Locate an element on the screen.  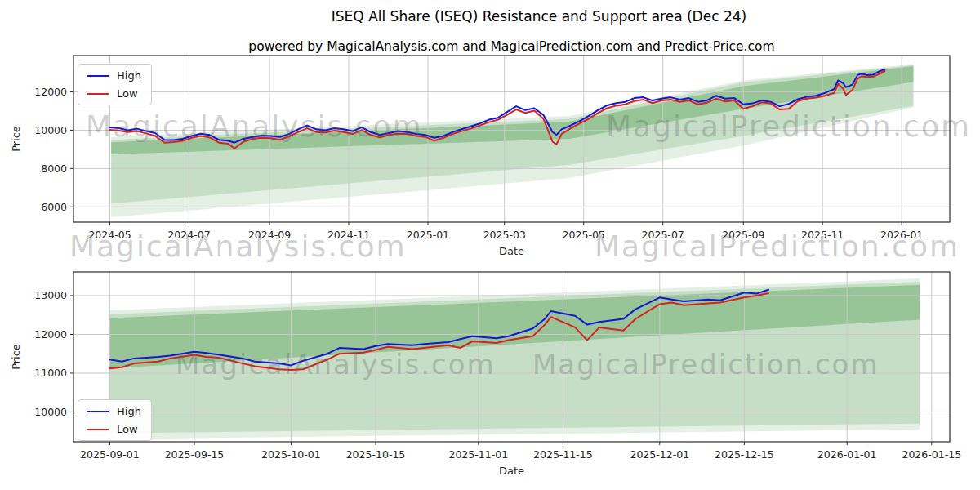
x-tick-label: 2025-12-01 is located at coordinates (660, 454).